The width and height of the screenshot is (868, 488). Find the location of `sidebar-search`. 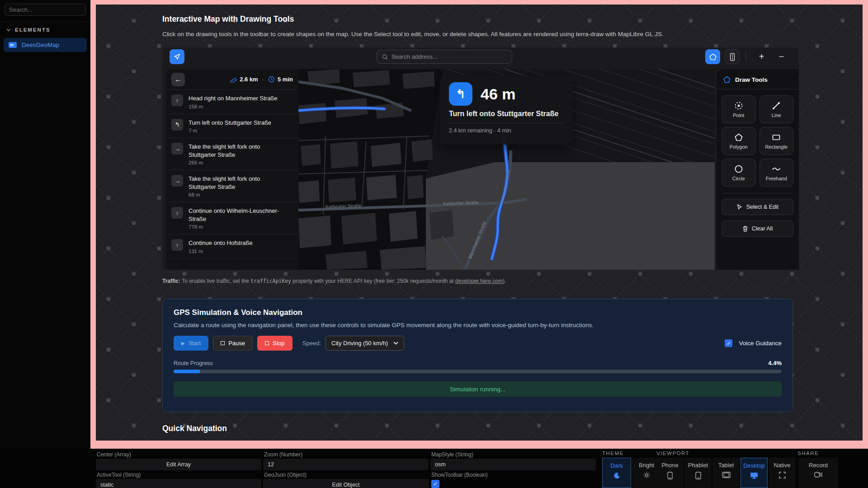

sidebar-search is located at coordinates (45, 10).